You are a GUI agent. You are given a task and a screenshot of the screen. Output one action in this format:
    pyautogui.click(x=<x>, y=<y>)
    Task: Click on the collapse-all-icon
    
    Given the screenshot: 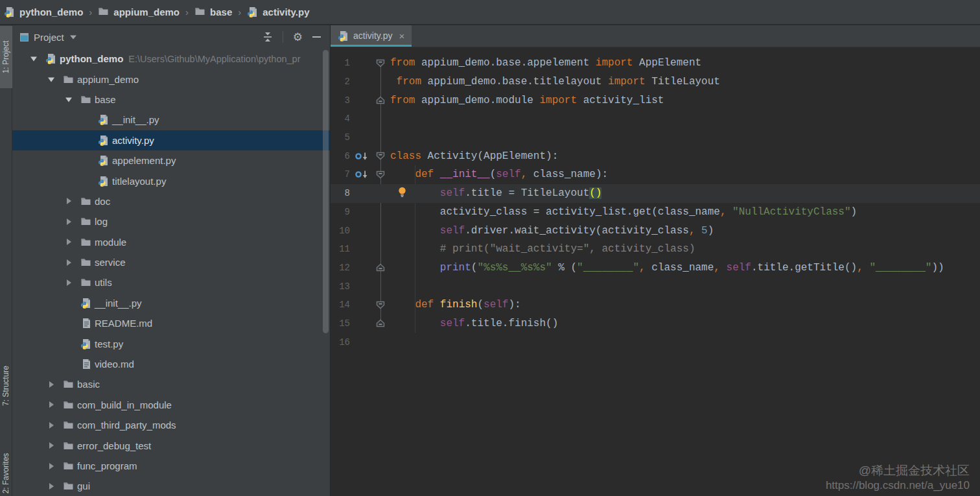 What is the action you would take?
    pyautogui.click(x=268, y=37)
    